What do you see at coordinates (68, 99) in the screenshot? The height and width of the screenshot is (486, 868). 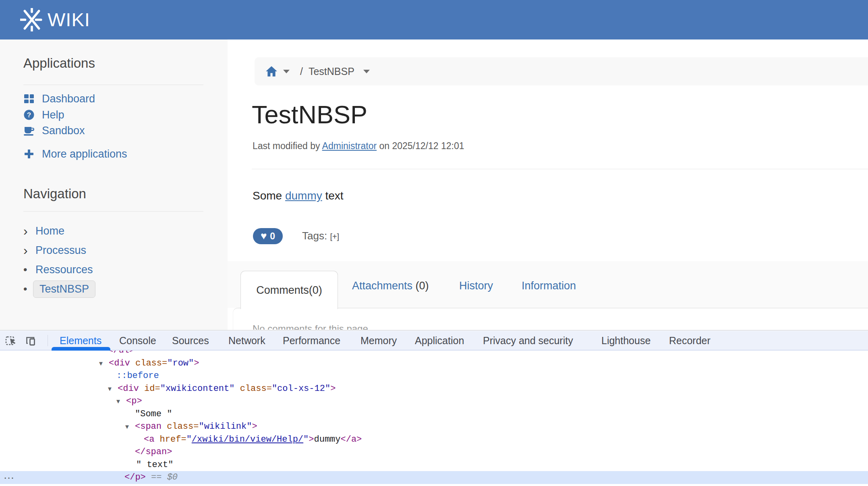 I see `sidebar-item-label: Dashboard` at bounding box center [68, 99].